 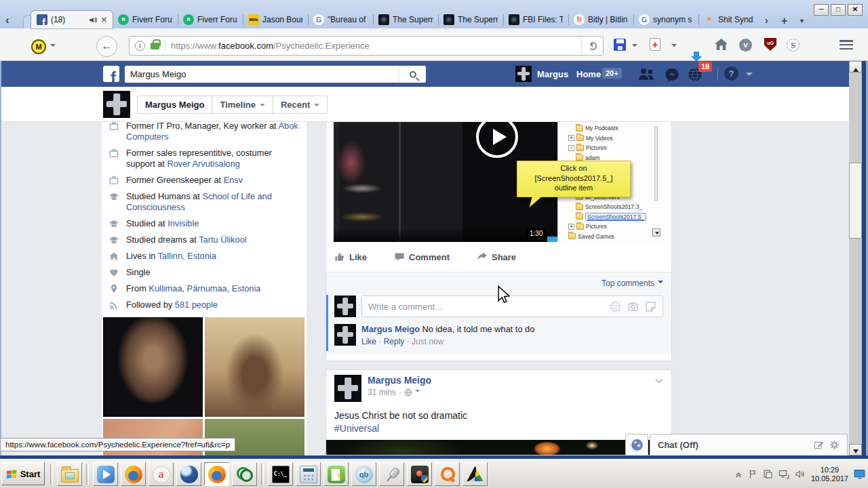 What do you see at coordinates (536, 20) in the screenshot?
I see `browser-tab: FBI Files: T` at bounding box center [536, 20].